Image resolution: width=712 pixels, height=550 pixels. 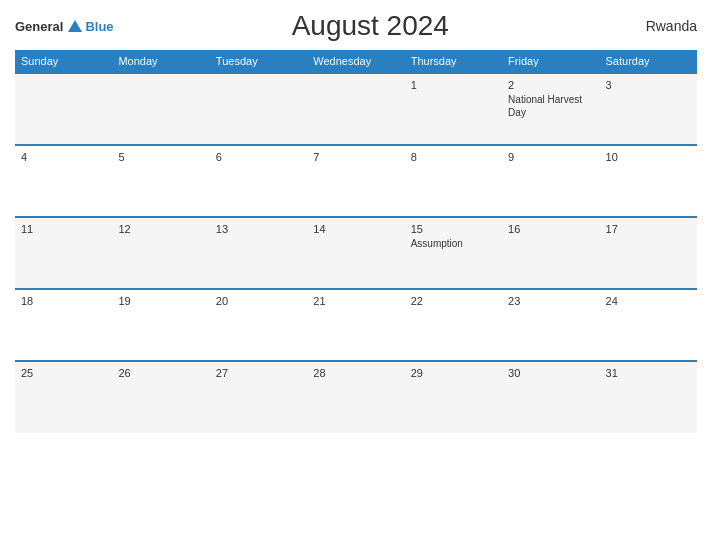 I want to click on calendar-day-cell: 29, so click(x=454, y=397).